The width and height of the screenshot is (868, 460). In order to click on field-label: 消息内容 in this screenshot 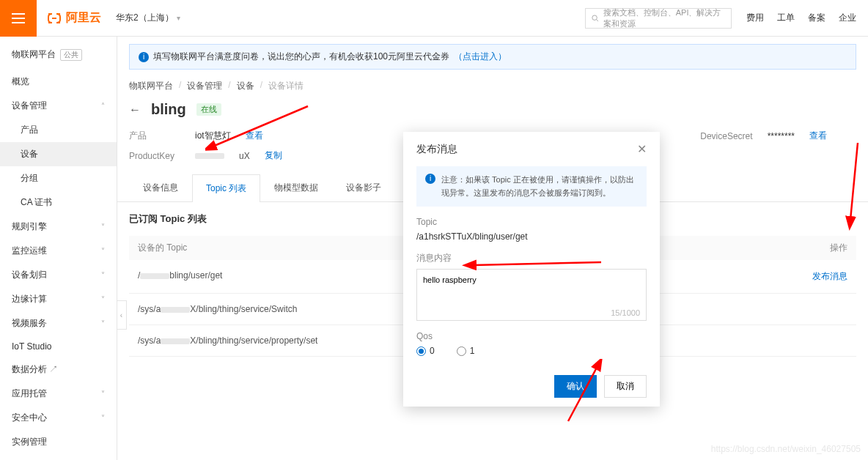, I will do `click(532, 258)`.